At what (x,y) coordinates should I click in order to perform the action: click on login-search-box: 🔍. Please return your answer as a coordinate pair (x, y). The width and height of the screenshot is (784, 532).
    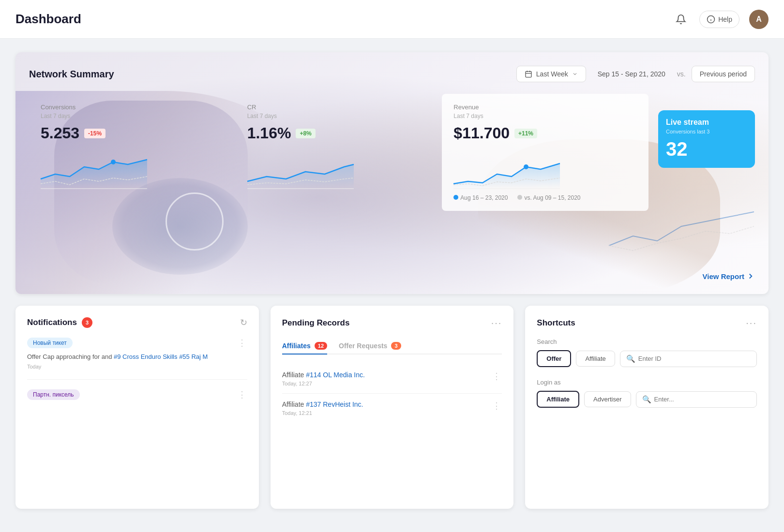
    Looking at the image, I should click on (696, 399).